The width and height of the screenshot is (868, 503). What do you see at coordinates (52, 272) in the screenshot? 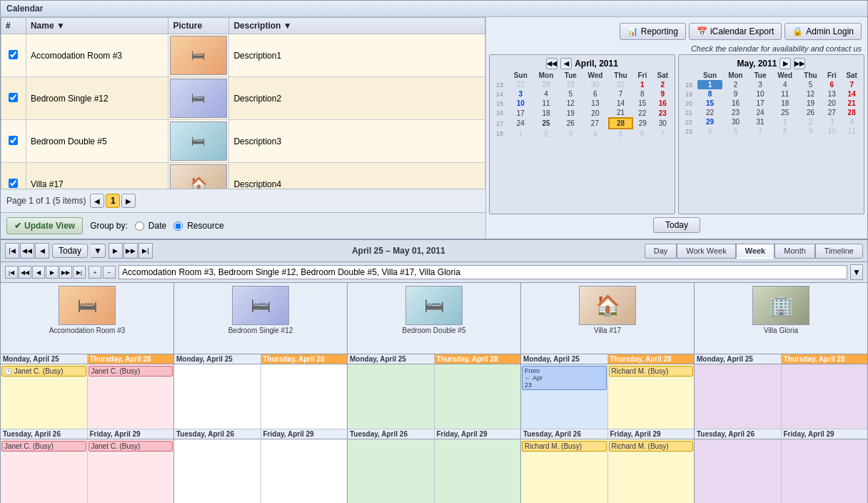
I see `res-next-button: ▶` at bounding box center [52, 272].